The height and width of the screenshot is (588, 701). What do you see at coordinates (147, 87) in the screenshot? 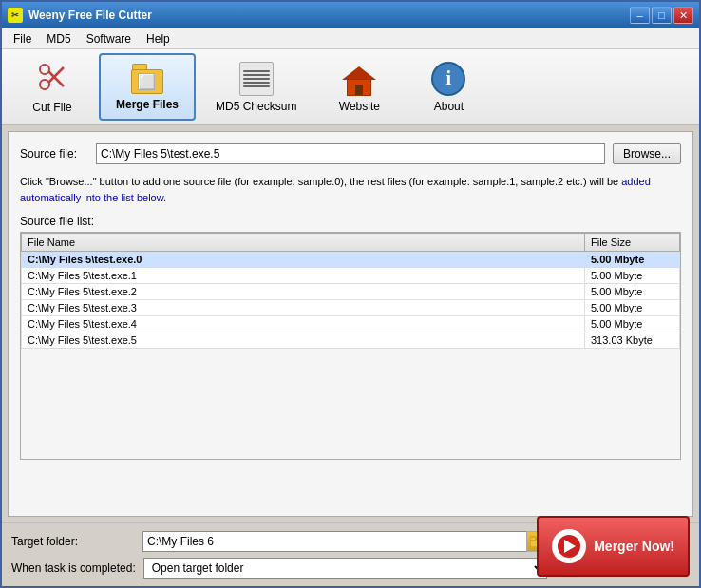
I see `merge-files-button: ⬜ Merge Files` at bounding box center [147, 87].